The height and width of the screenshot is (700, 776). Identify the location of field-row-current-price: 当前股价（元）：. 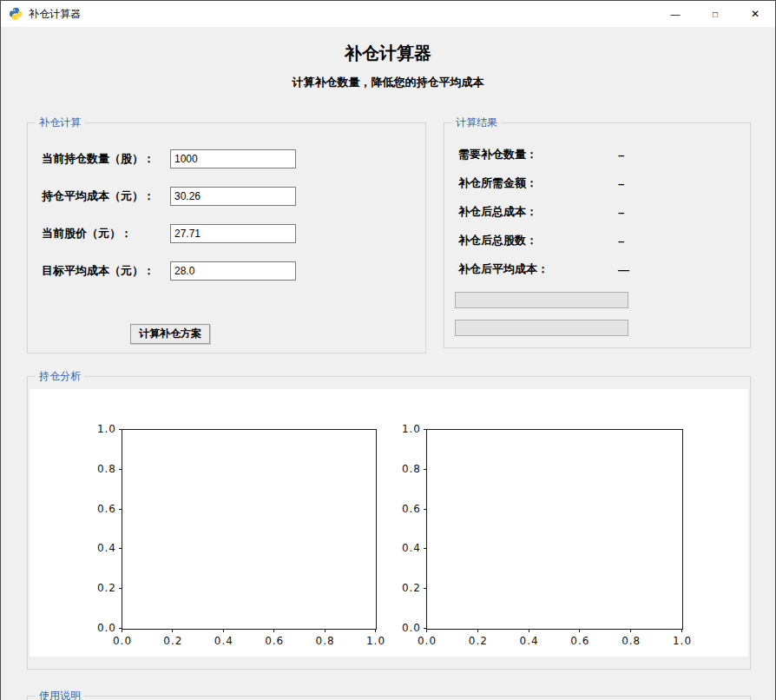
(233, 234).